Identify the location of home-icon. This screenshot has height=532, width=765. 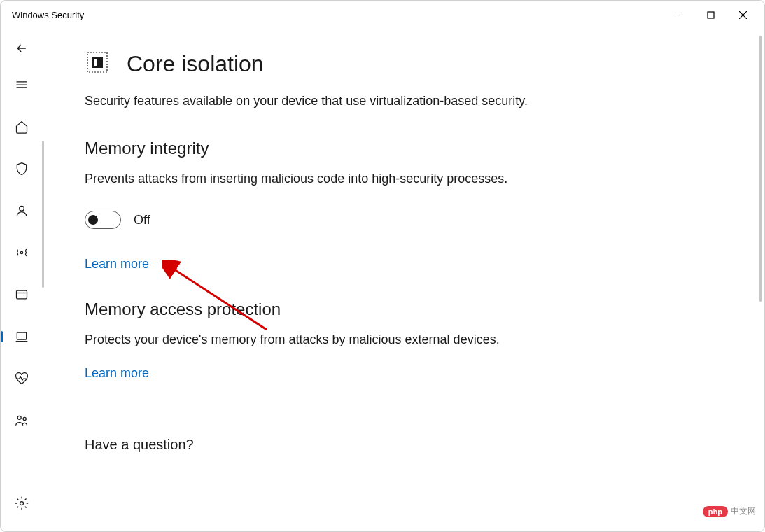
(22, 127).